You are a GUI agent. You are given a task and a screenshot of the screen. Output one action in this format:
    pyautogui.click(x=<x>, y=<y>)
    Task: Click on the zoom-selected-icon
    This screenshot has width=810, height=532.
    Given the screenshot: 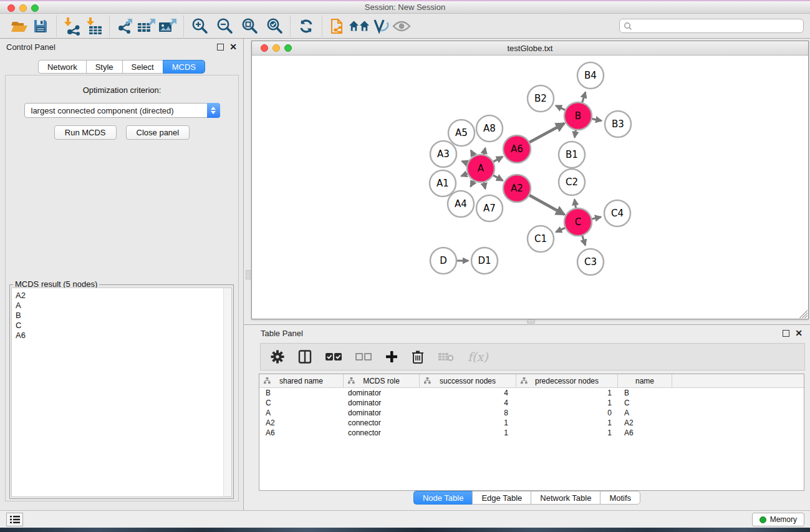 What is the action you would take?
    pyautogui.click(x=274, y=26)
    